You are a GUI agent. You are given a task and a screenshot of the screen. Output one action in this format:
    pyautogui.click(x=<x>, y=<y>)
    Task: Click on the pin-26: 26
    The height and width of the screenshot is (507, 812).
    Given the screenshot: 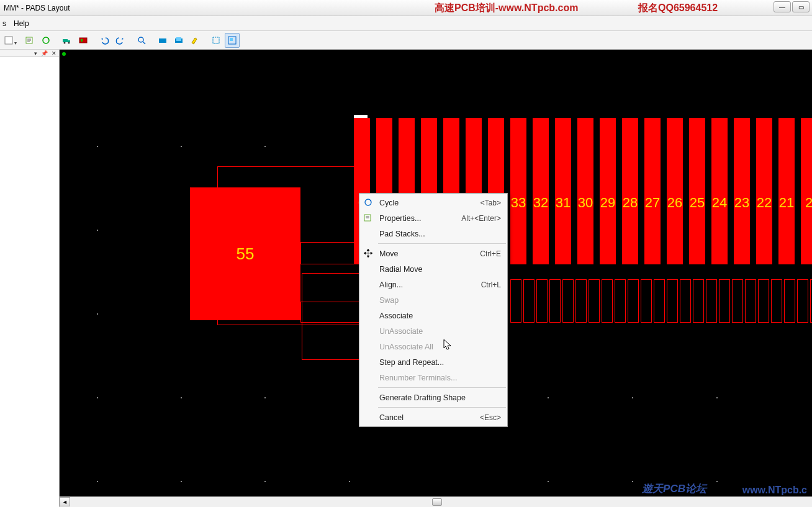 What is the action you would take?
    pyautogui.click(x=675, y=191)
    